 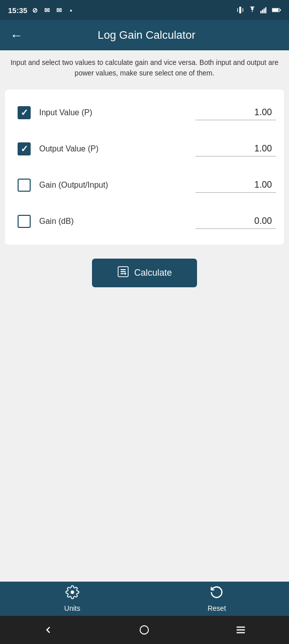 I want to click on checkbox-gain-ratio, so click(x=24, y=185).